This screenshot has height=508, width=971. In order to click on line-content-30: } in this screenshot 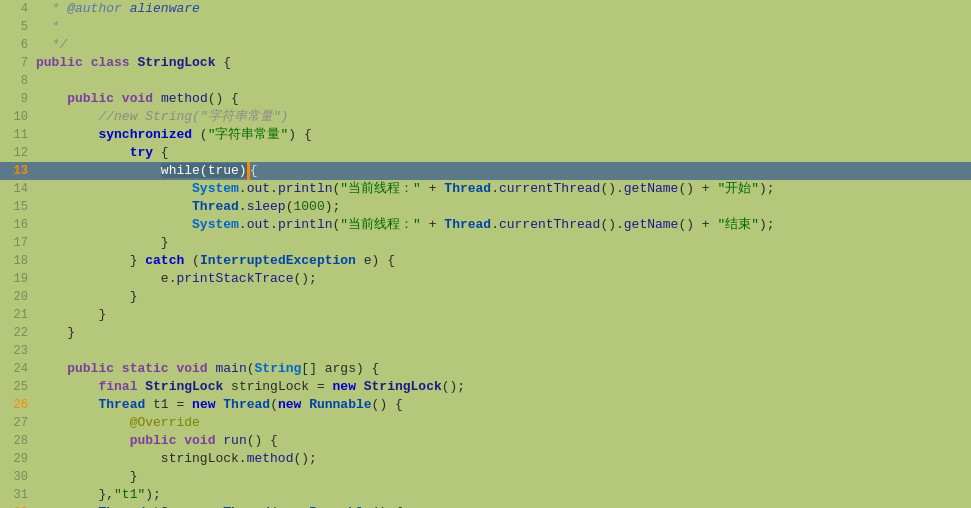, I will do `click(504, 477)`.